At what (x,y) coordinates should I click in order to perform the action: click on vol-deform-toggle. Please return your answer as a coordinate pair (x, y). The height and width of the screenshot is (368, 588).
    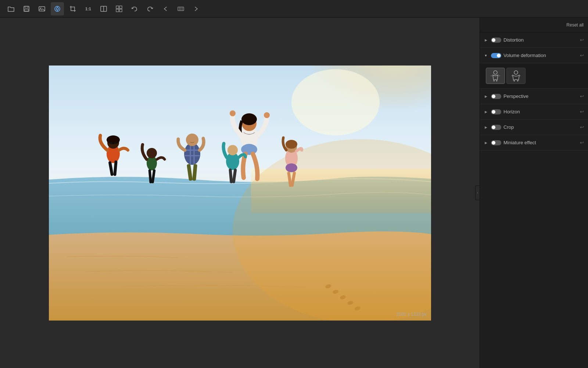
    Looking at the image, I should click on (496, 56).